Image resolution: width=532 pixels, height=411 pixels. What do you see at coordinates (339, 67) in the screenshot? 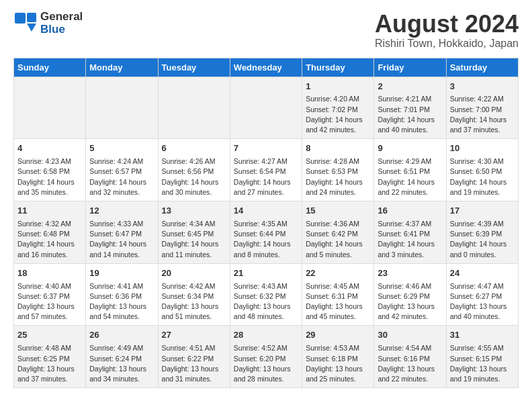
I see `weekday-header-thursday: Thursday` at bounding box center [339, 67].